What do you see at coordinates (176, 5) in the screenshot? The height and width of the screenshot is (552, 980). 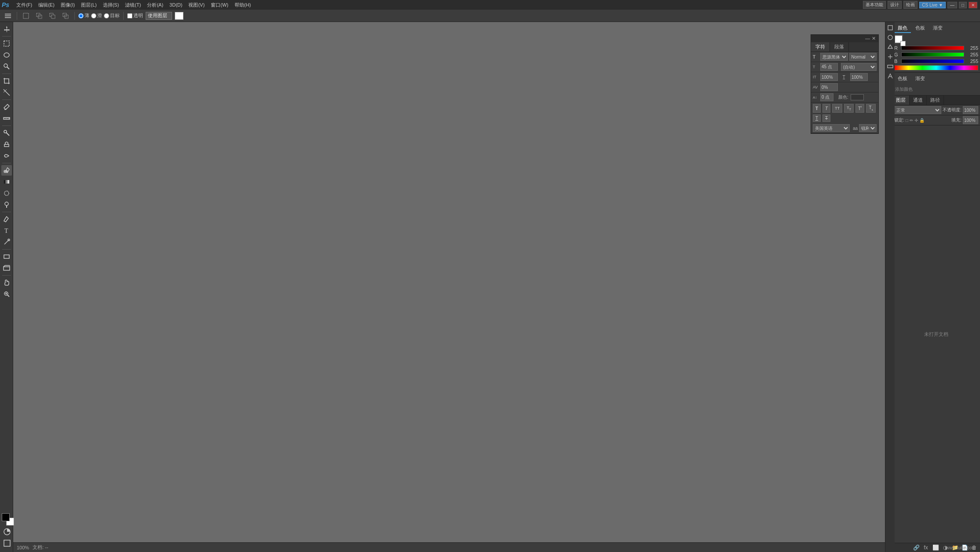 I see `menu-3d: 3D(D)` at bounding box center [176, 5].